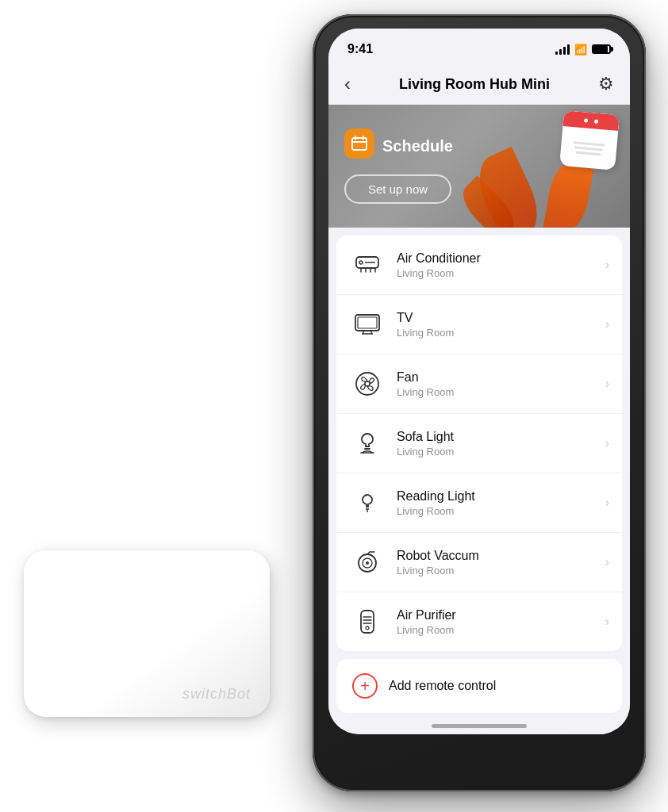  Describe the element at coordinates (367, 503) in the screenshot. I see `reading-light-icon` at that location.